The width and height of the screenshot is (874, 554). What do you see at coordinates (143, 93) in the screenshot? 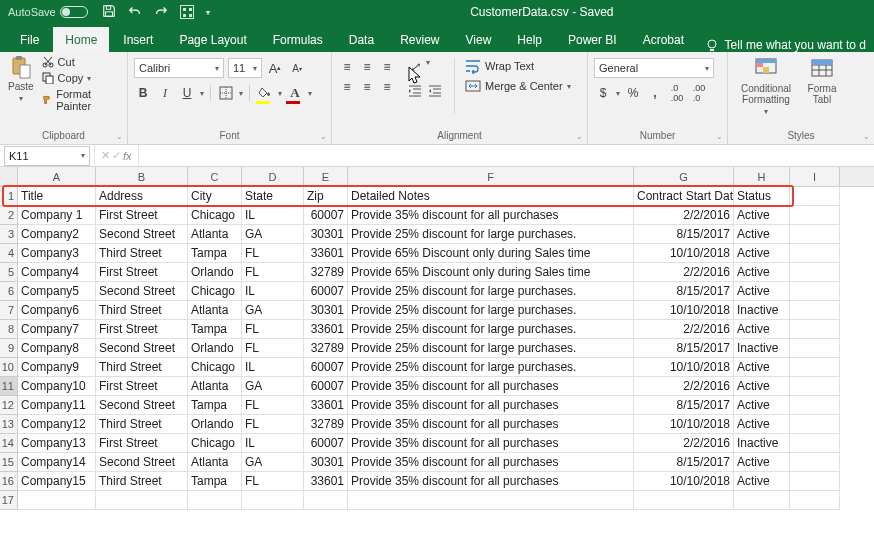
I see `bold-button: B` at bounding box center [143, 93].